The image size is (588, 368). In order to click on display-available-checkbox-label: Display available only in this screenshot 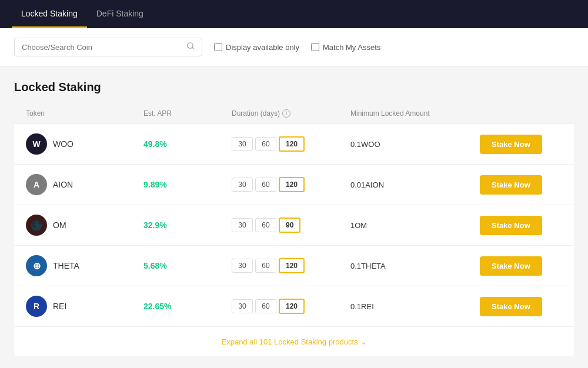, I will do `click(256, 47)`.